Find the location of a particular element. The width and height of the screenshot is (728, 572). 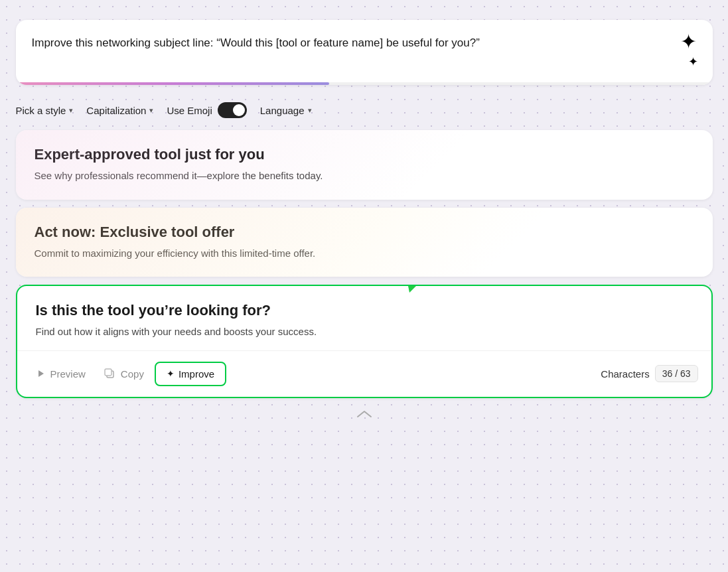

card-1-subtitle: See why professionals recommend it—explo… is located at coordinates (364, 177).